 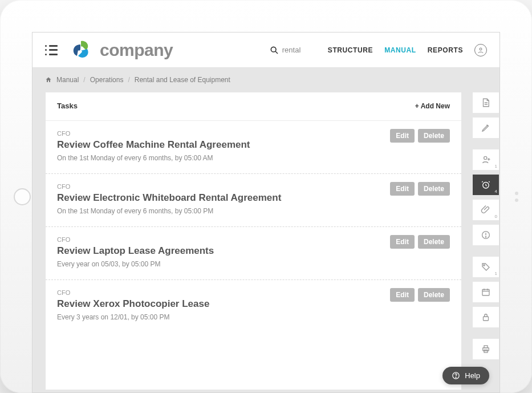 I want to click on rail-alerts, so click(x=486, y=235).